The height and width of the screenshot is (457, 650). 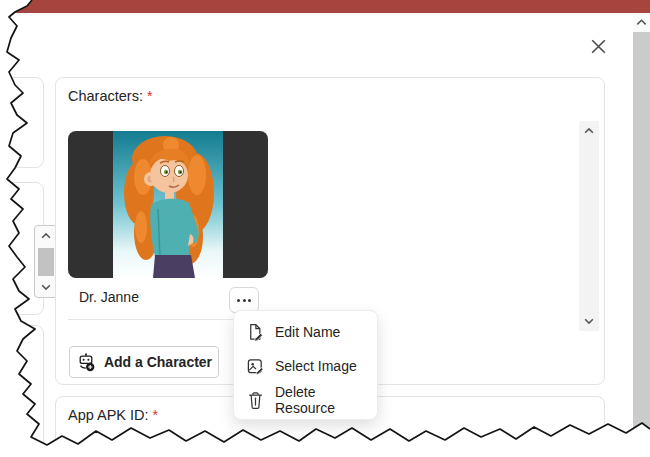 What do you see at coordinates (589, 226) in the screenshot?
I see `character-list-scrollbar` at bounding box center [589, 226].